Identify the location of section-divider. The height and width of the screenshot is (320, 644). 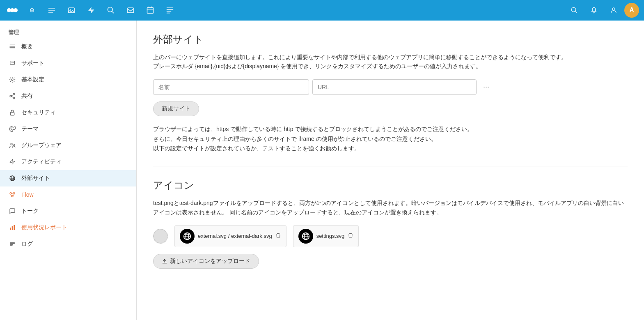
(390, 166).